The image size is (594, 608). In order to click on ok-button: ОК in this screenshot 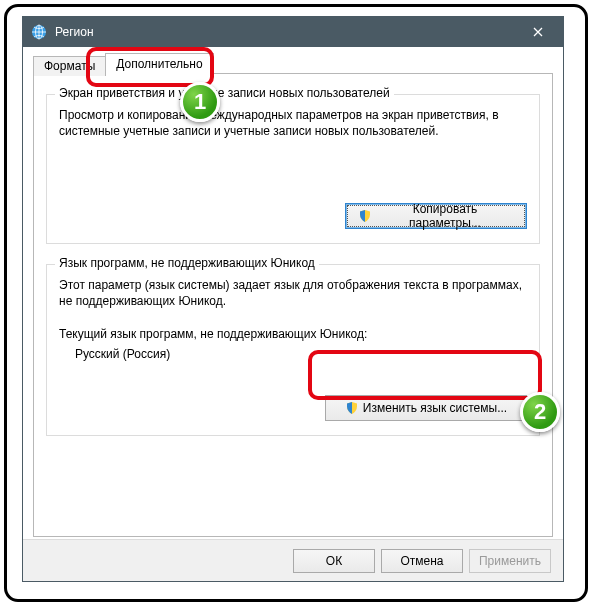, I will do `click(334, 561)`.